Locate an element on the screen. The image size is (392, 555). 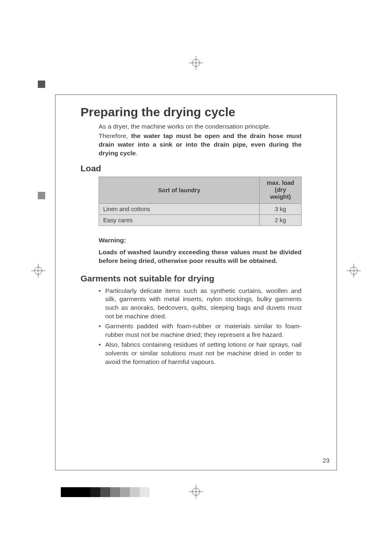
section-garments-heading: Garments not suitable for drying is located at coordinates (191, 279).